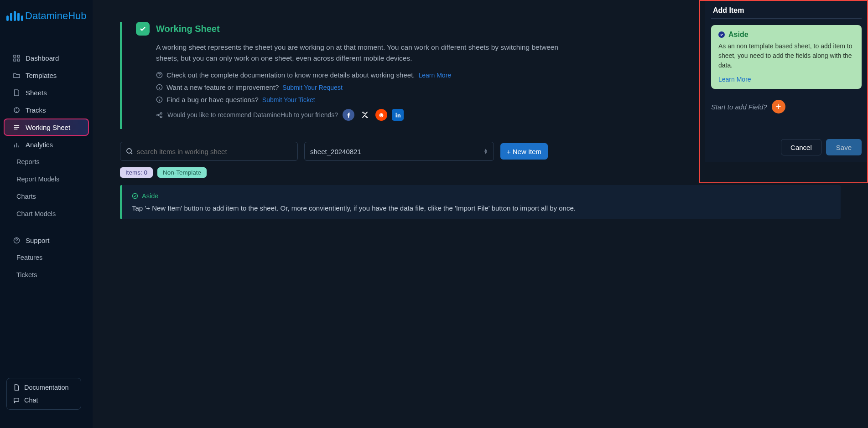 This screenshot has height=428, width=868. What do you see at coordinates (209, 151) in the screenshot?
I see `search-box` at bounding box center [209, 151].